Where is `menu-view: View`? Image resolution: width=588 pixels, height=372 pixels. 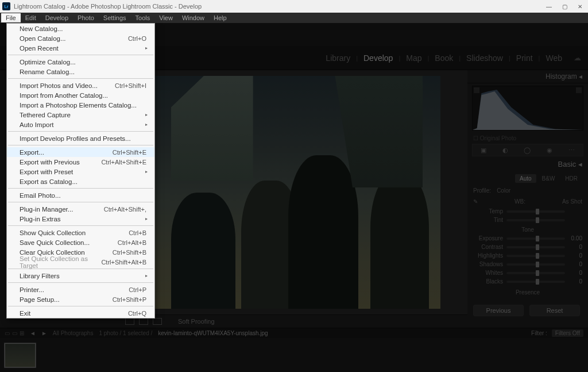 menu-view: View is located at coordinates (166, 18).